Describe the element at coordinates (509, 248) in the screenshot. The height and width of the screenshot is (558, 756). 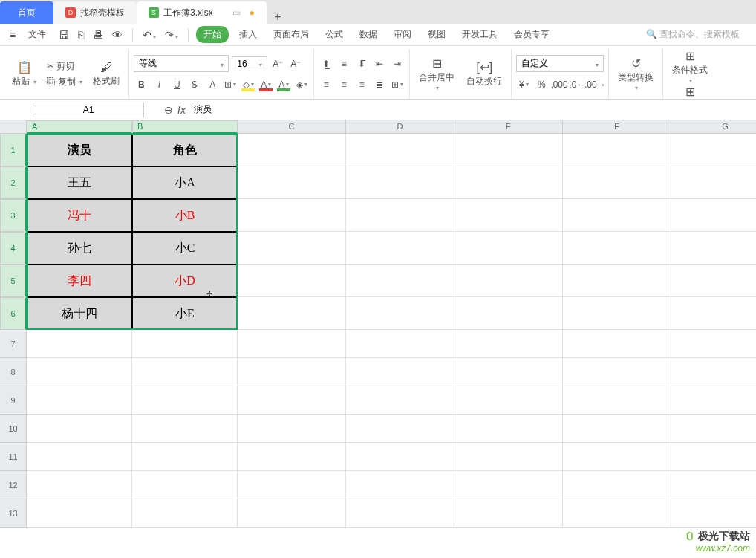
I see `cell-E4` at that location.